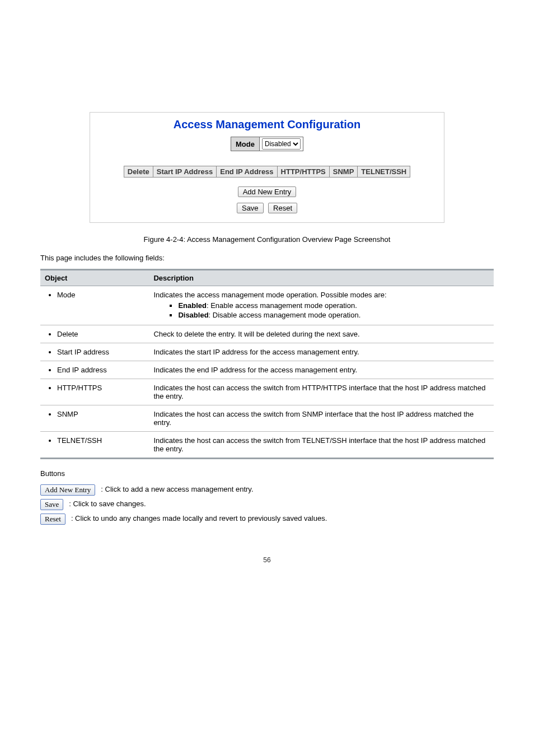 Image resolution: width=534 pixels, height=756 pixels. Describe the element at coordinates (267, 240) in the screenshot. I see `figure-caption: Figure 4-2-4: Access Management Configur…` at that location.